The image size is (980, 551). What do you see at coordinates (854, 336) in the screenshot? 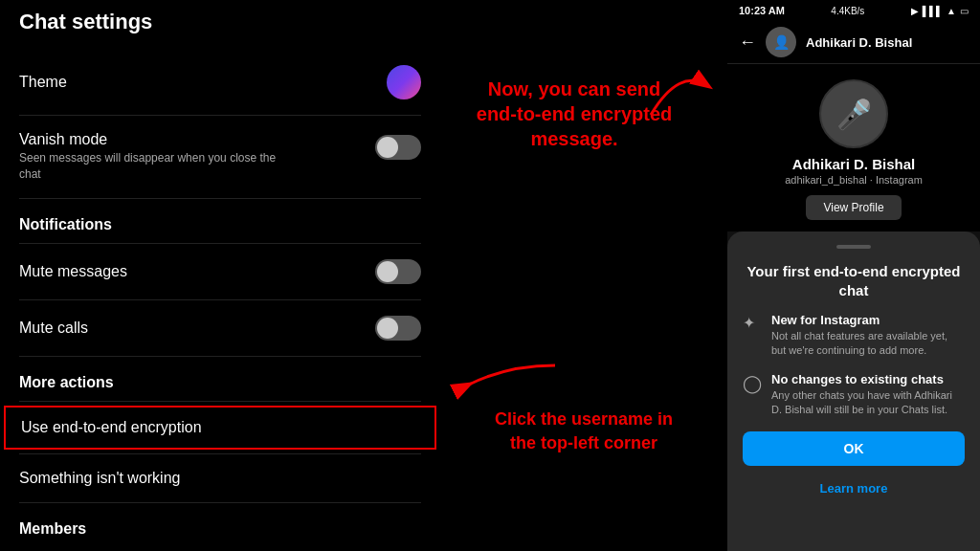
I see `sheet-item-new: ✦ New for Instagram Not all chat feature…` at bounding box center [854, 336].